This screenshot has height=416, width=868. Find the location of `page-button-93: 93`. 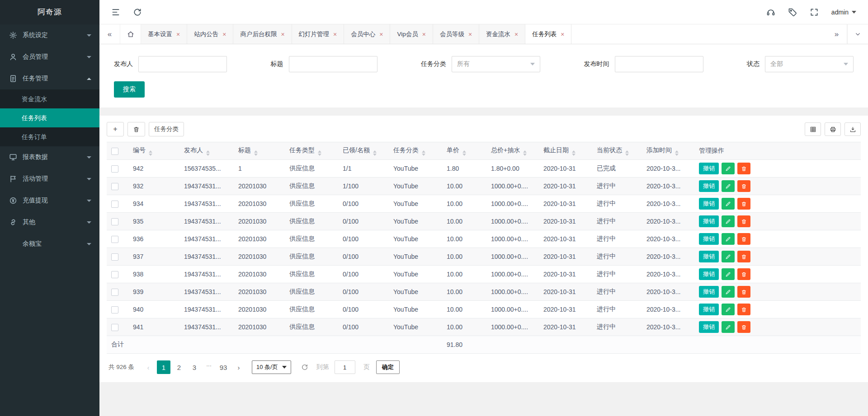

page-button-93: 93 is located at coordinates (223, 367).